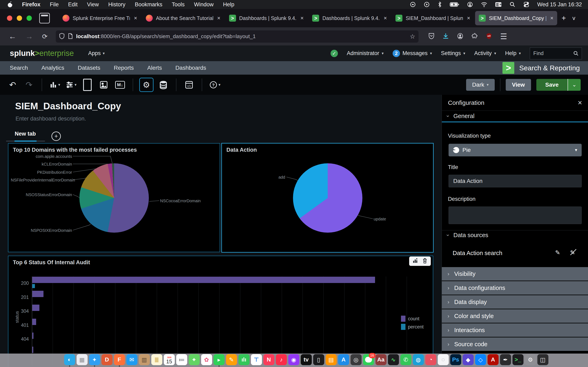  I want to click on dock-terminal-icon: >_, so click(518, 360).